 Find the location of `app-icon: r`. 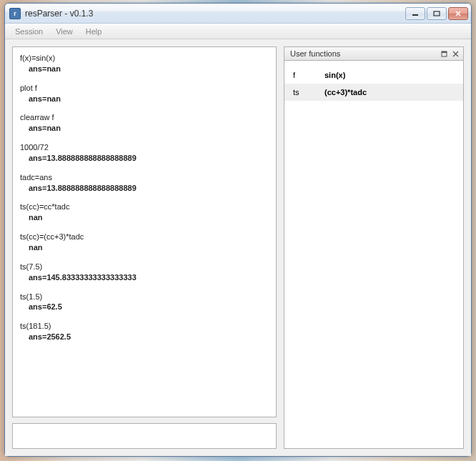

app-icon: r is located at coordinates (15, 14).